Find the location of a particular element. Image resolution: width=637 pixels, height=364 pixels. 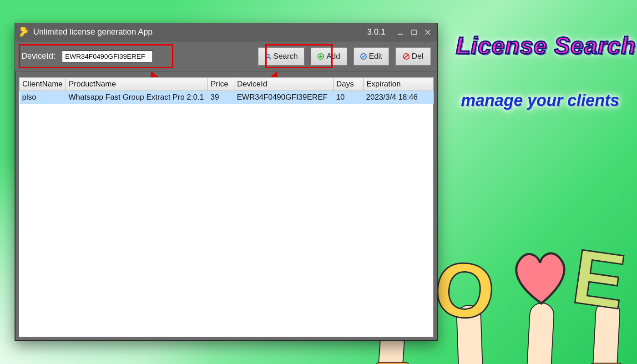

edit-icon is located at coordinates (364, 56).